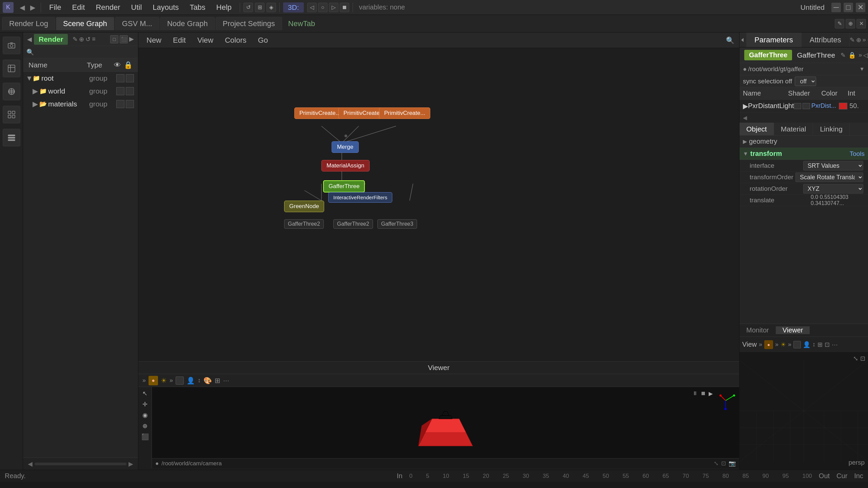 This screenshot has width=868, height=488. What do you see at coordinates (117, 65) in the screenshot?
I see `col-icon-eye: 👁` at bounding box center [117, 65].